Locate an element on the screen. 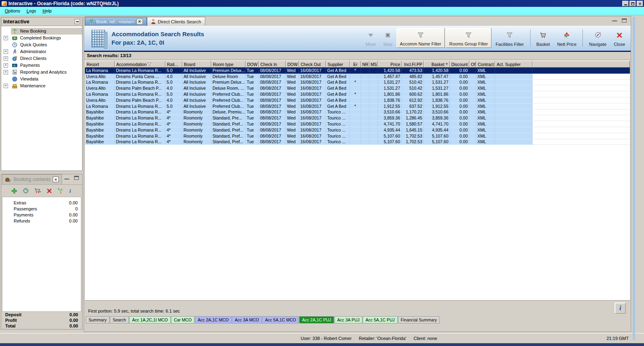  col-er: Er is located at coordinates (355, 64).